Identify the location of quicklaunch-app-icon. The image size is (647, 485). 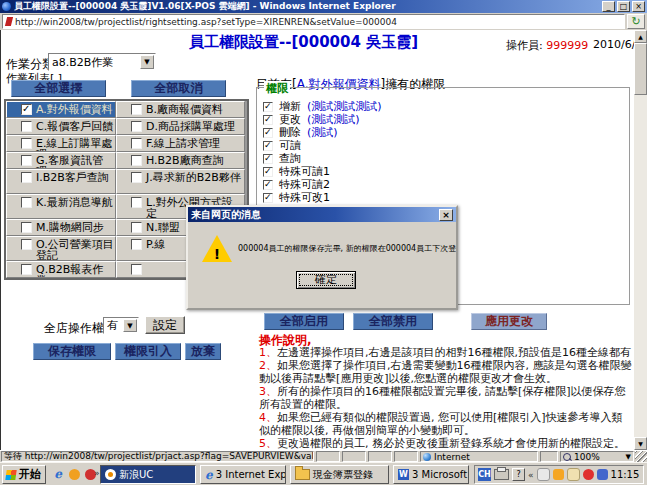
(74, 474).